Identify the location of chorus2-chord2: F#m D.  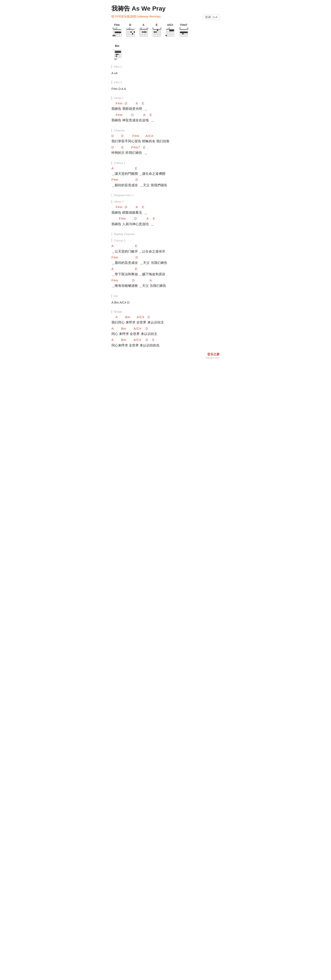
(166, 257).